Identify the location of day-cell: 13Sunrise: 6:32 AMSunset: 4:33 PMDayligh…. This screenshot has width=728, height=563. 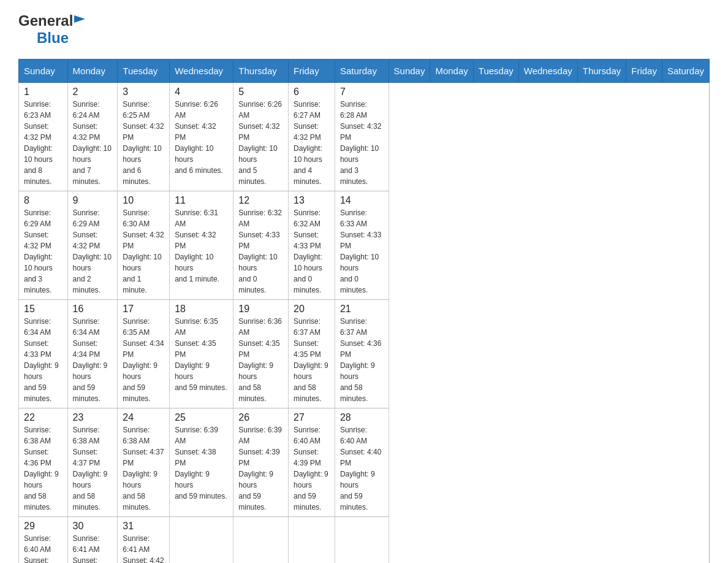
(312, 245).